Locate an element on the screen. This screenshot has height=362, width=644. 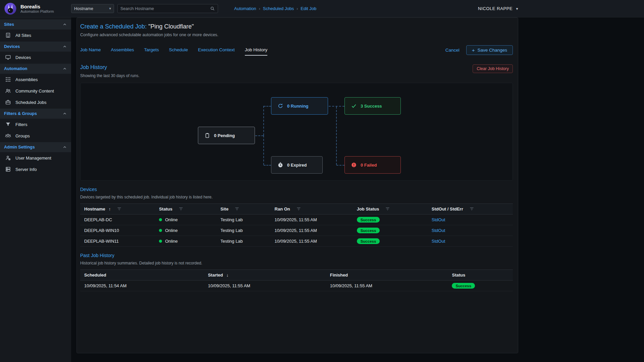
sort-desc-icon: ↓ is located at coordinates (227, 275).